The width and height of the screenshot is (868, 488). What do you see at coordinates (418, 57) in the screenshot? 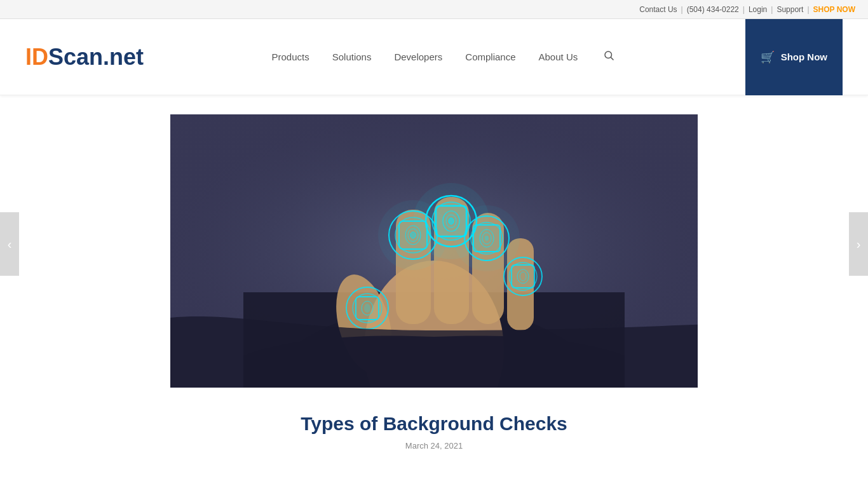
I see `nav-developers: Developers` at bounding box center [418, 57].